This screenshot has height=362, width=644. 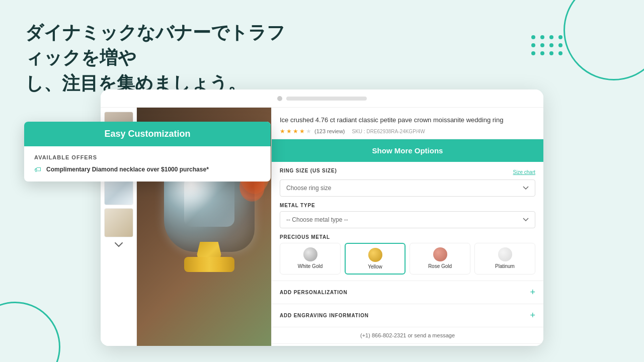 What do you see at coordinates (164, 58) in the screenshot?
I see `hero-heading: ダイナミックなバナーでトラフィックを増や し、注目を集めましょう。` at bounding box center [164, 58].